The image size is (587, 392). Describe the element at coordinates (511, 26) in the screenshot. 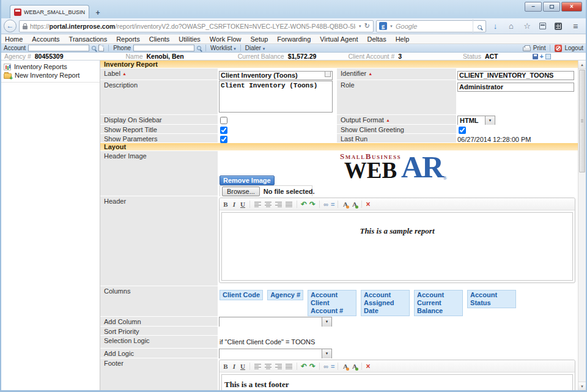

I see `home-icon: ⌂` at that location.